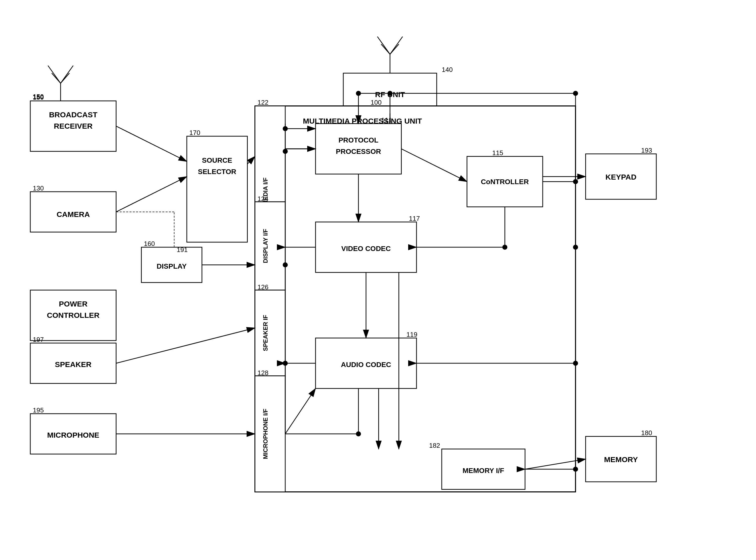 This screenshot has width=756, height=560. I want to click on svg-text: MICROPHONE I/F, so click(266, 434).